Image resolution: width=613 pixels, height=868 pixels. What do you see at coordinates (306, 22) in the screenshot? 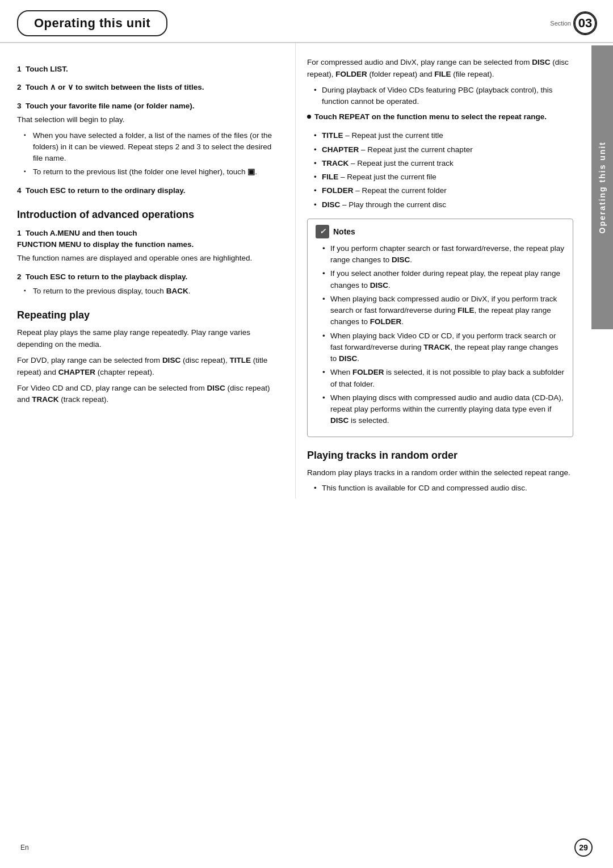
I see `top-header: Operating this unit Section 03` at bounding box center [306, 22].